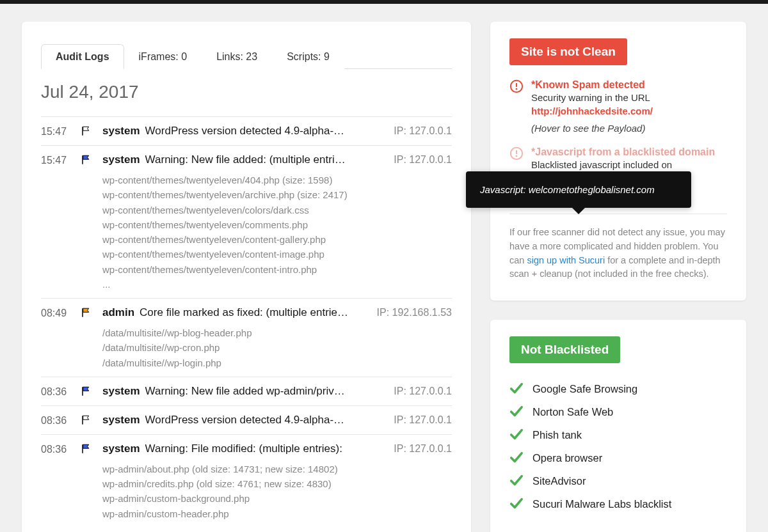 This screenshot has height=532, width=768. What do you see at coordinates (246, 92) in the screenshot?
I see `date-heading: Jul 24, 2017` at bounding box center [246, 92].